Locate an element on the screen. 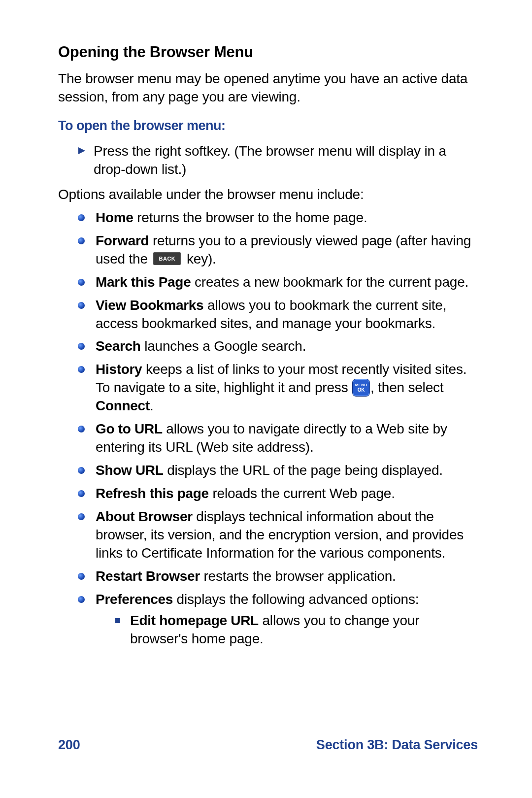  list-item: History keeps a list of links to your mo… is located at coordinates (278, 388).